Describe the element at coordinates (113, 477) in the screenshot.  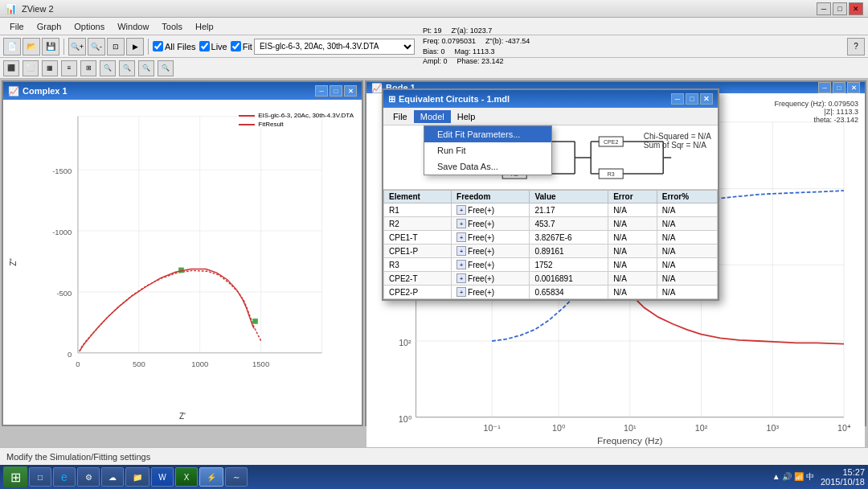
I see `taskbar-cloud: ☁` at that location.